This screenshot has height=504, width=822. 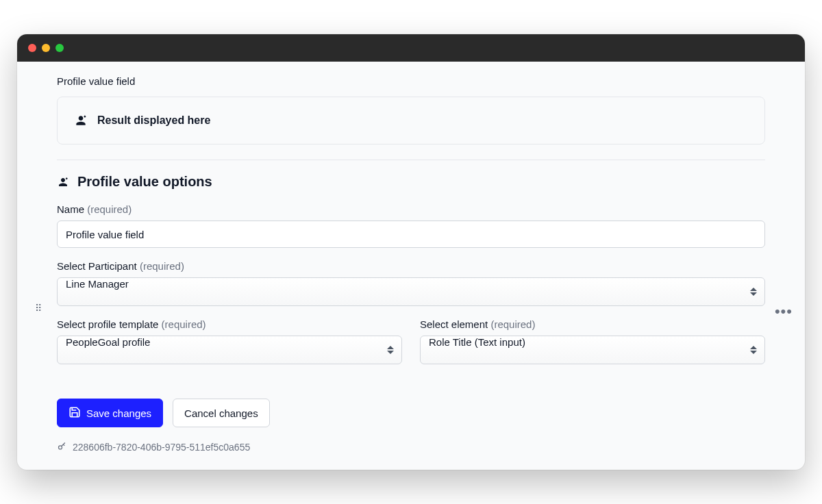 What do you see at coordinates (75, 414) in the screenshot?
I see `save-icon` at bounding box center [75, 414].